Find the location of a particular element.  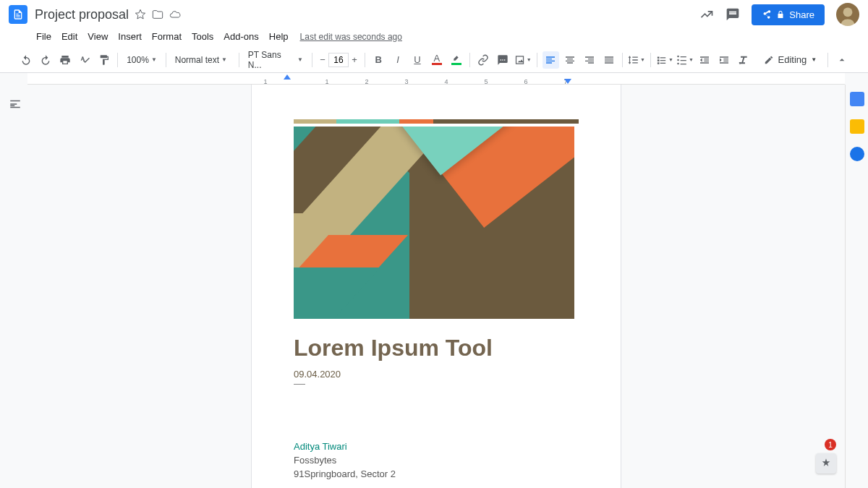

menu-addons: Add-ons is located at coordinates (241, 36).